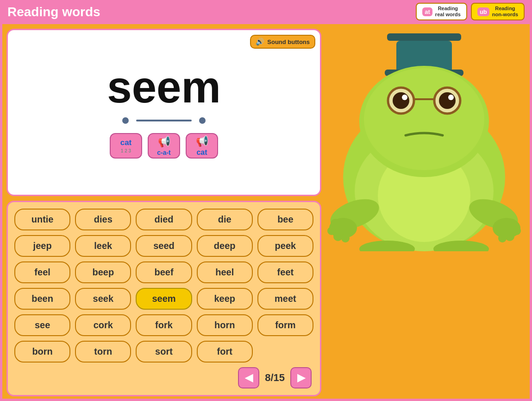 This screenshot has height=401, width=532. What do you see at coordinates (448, 12) in the screenshot?
I see `real-words-label: Readingreal words` at bounding box center [448, 12].